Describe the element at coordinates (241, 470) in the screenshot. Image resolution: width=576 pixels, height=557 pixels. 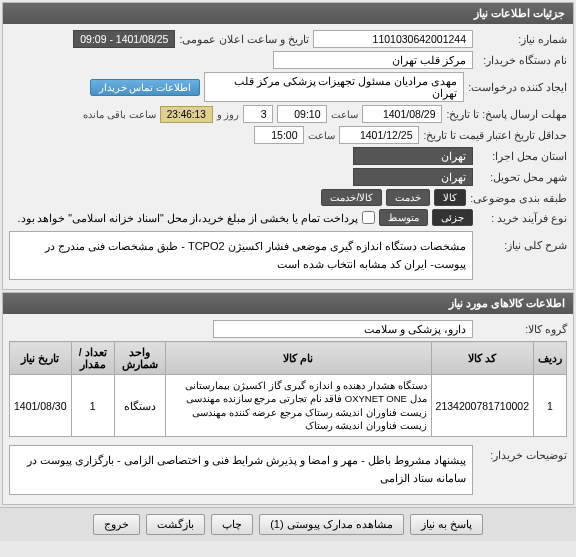
I see `notes-value: پیشنهاد مشروط باطل - مهر و امضا و پذیرش …` at that location.